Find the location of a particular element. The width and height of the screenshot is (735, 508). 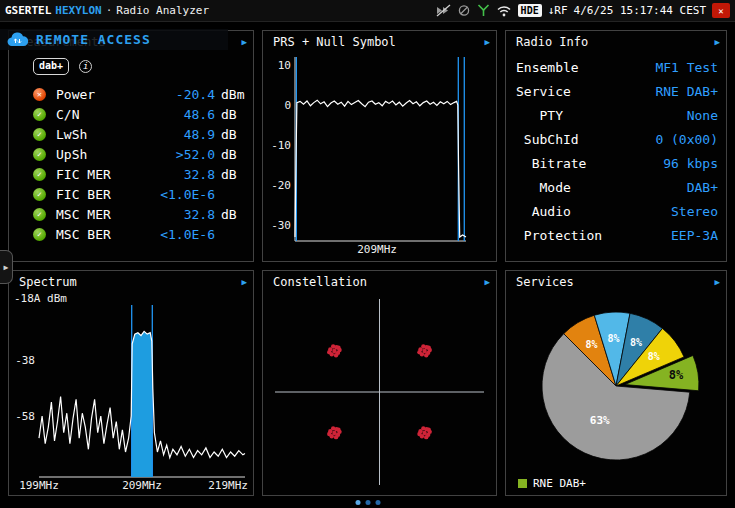

measurement-row: ✓MSC MER32.8dB is located at coordinates (142, 214).